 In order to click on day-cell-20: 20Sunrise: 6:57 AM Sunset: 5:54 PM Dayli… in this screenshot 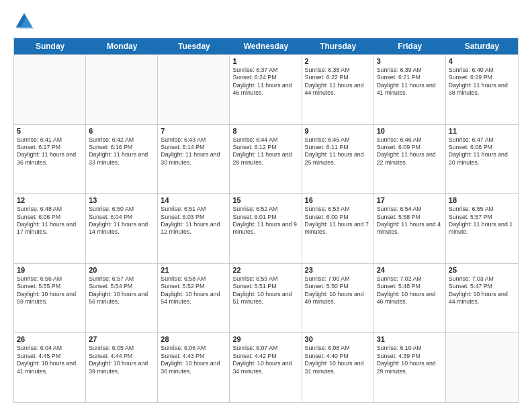, I will do `click(122, 298)`.